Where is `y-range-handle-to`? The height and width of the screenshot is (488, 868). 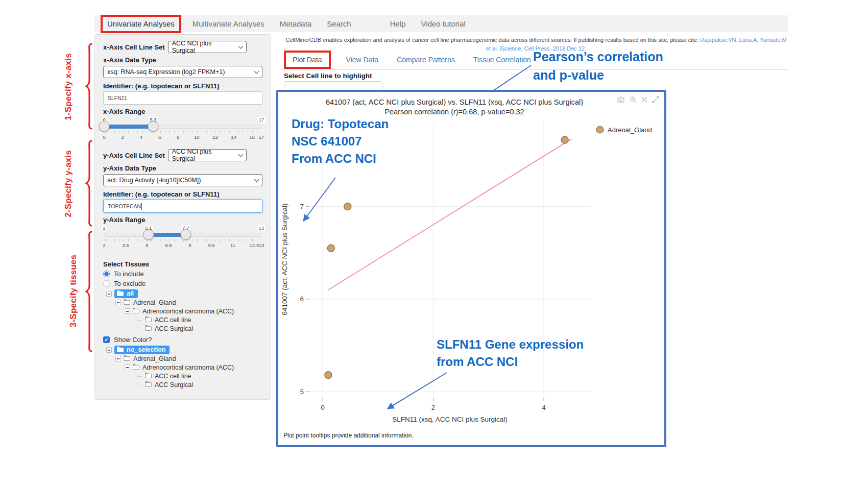 y-range-handle-to is located at coordinates (186, 235).